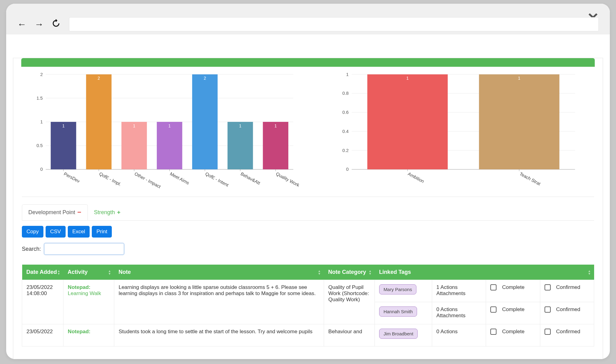  What do you see at coordinates (43, 272) in the screenshot?
I see `header-date: Date Added ▲▼` at bounding box center [43, 272].